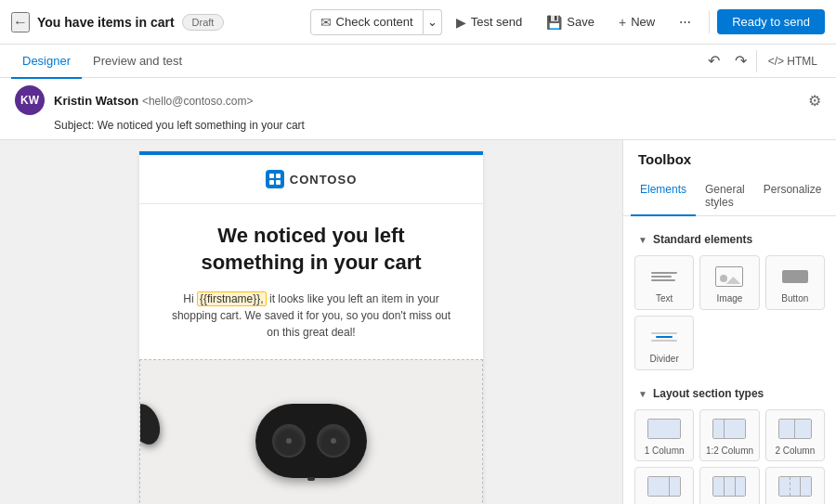  What do you see at coordinates (729, 282) in the screenshot?
I see `element-image: Image` at bounding box center [729, 282].